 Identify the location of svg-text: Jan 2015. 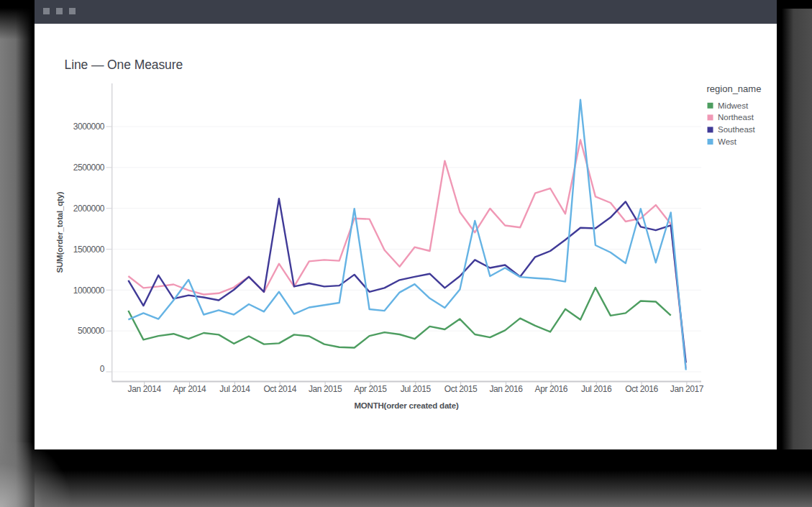
(325, 389).